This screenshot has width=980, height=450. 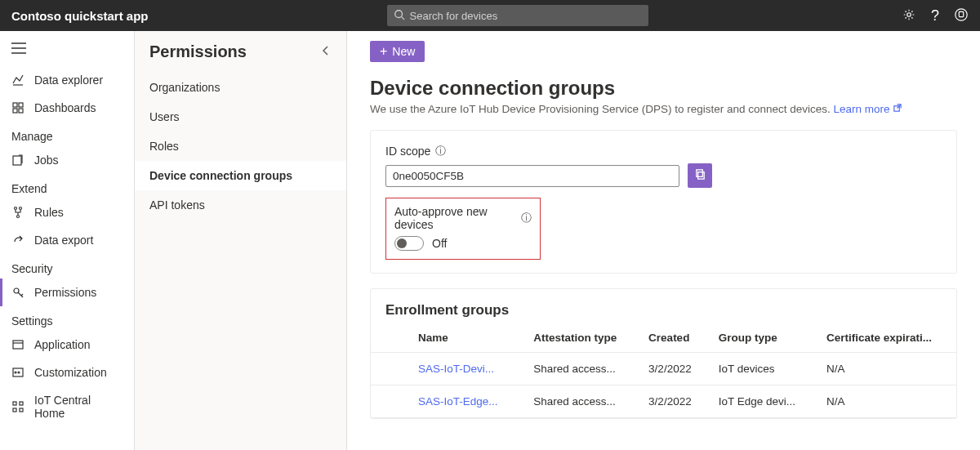 I want to click on feedback-icon, so click(x=961, y=16).